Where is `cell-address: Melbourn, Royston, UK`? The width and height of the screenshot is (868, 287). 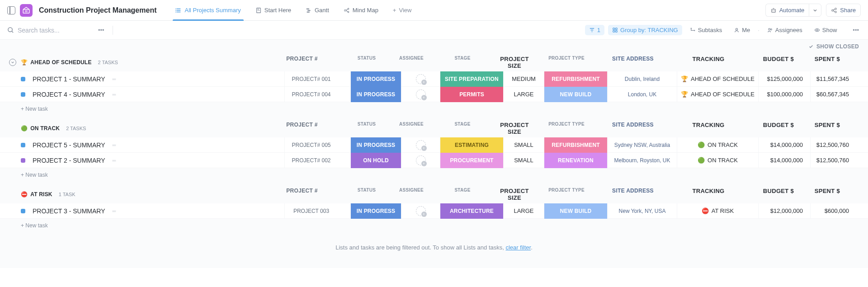 cell-address: Melbourn, Royston, UK is located at coordinates (642, 160).